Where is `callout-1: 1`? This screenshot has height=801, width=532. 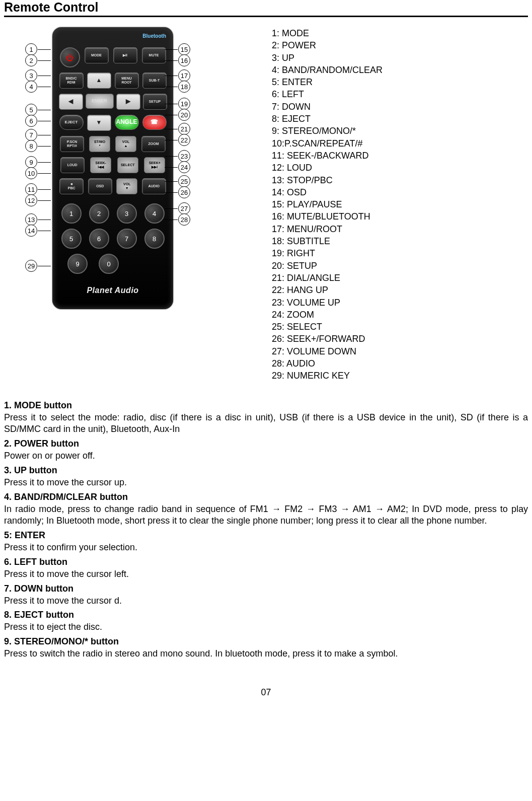
callout-1: 1 is located at coordinates (31, 49).